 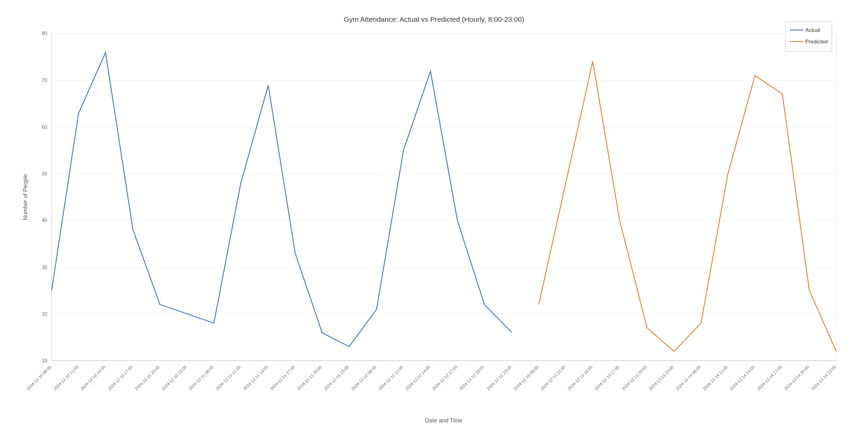 I want to click on y-tick-70: 70, so click(x=45, y=80).